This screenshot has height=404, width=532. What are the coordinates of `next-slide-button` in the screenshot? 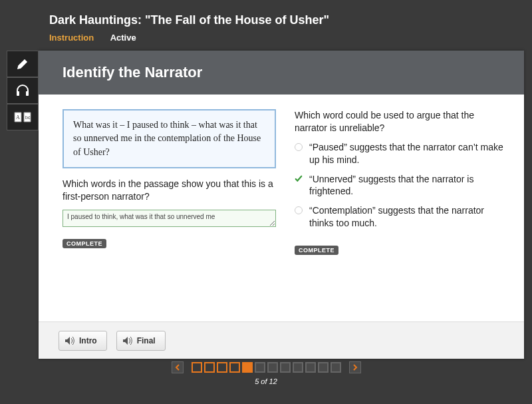 It's located at (355, 367).